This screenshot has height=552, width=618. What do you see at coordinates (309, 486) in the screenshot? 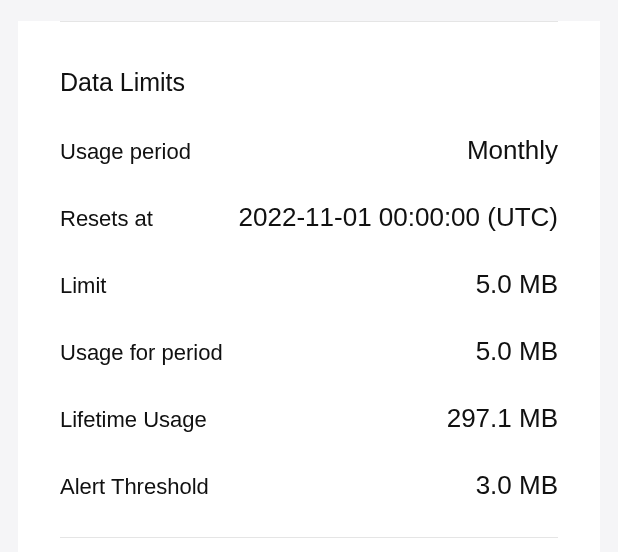
I see `row-alert-threshold: Alert Threshold 3.0 MB` at bounding box center [309, 486].